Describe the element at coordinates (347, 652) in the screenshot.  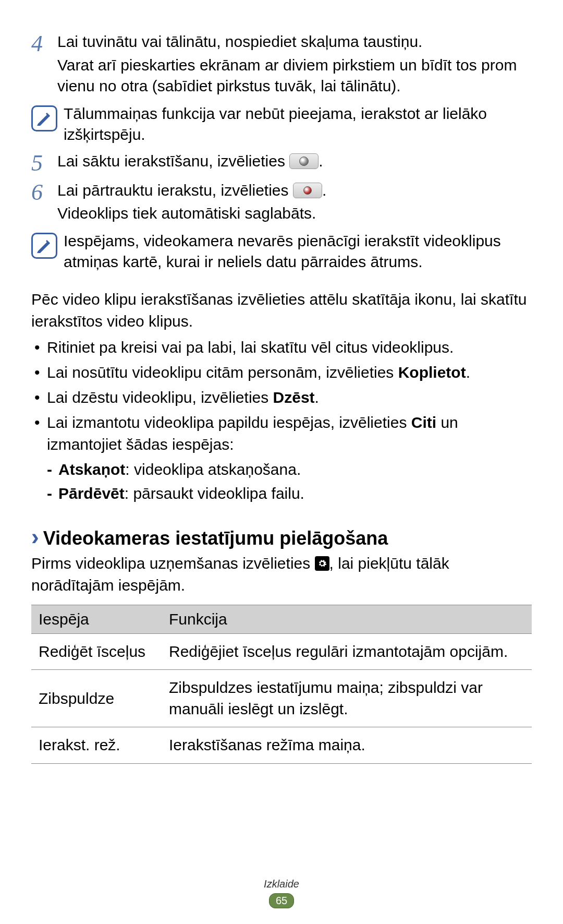
I see `option-description: Rediģējiet īsceļus regulāri izmantotajām…` at that location.